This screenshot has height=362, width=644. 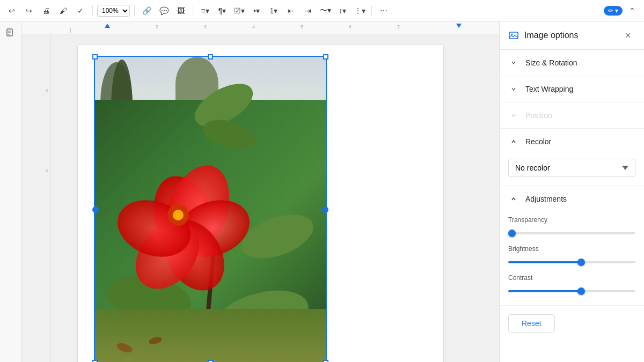 I want to click on handle-bottom-middle, so click(x=210, y=361).